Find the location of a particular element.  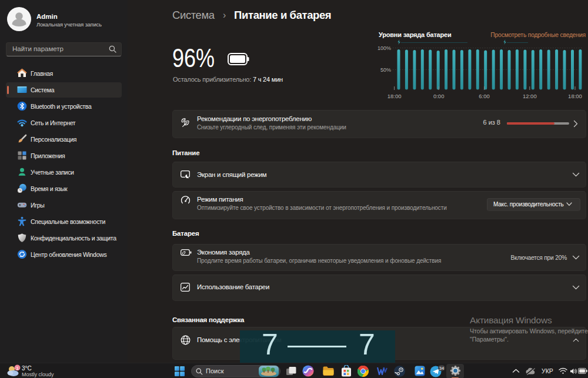

svg-text: 12:00 is located at coordinates (530, 96).